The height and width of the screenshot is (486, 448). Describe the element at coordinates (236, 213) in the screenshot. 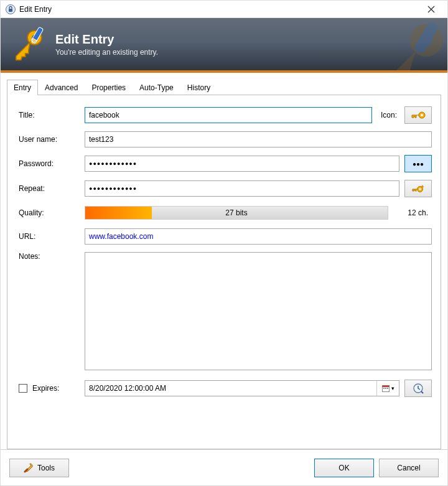

I see `quality-bits-text: 27 bits` at that location.